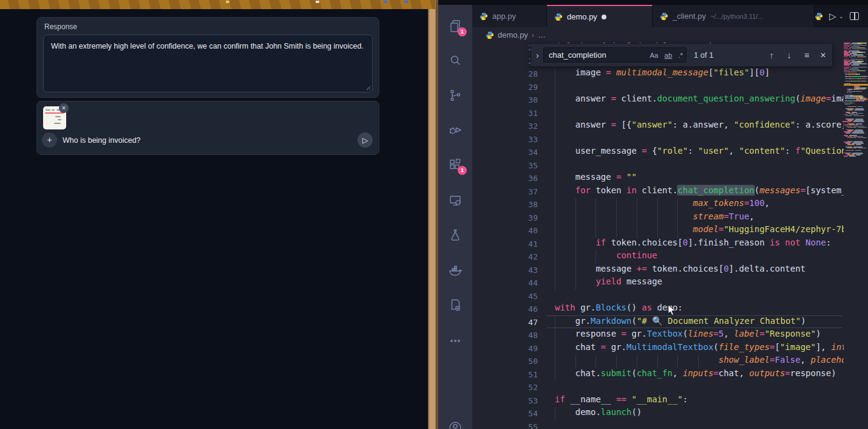 Image resolution: width=868 pixels, height=429 pixels. I want to click on remove-image-button: ✕, so click(64, 108).